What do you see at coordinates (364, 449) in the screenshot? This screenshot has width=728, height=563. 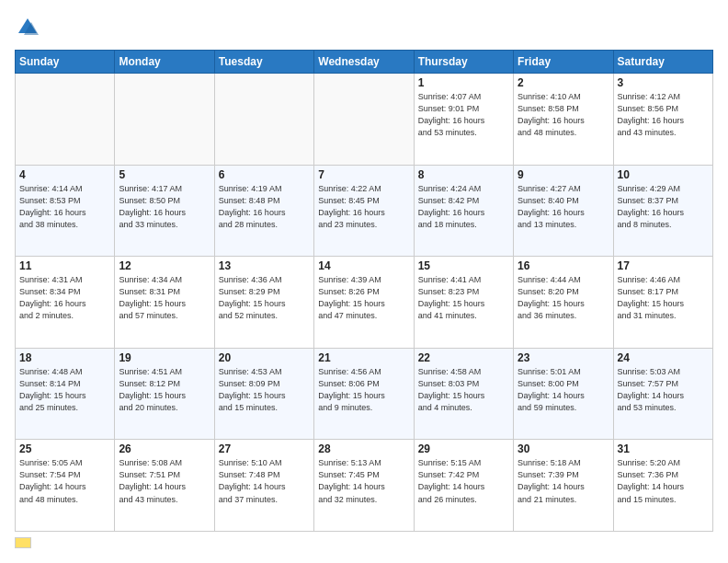 I see `day-number: 28` at bounding box center [364, 449].